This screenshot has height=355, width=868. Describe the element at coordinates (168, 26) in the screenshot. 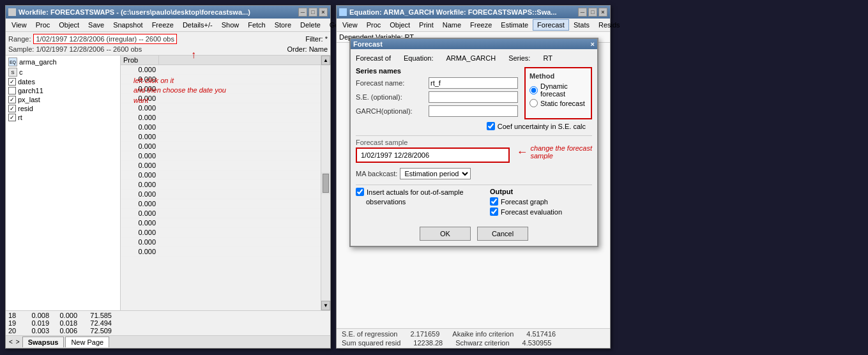

I see `workfile-menu-bar: View Proc Object Save Snapshot Freeze De…` at that location.